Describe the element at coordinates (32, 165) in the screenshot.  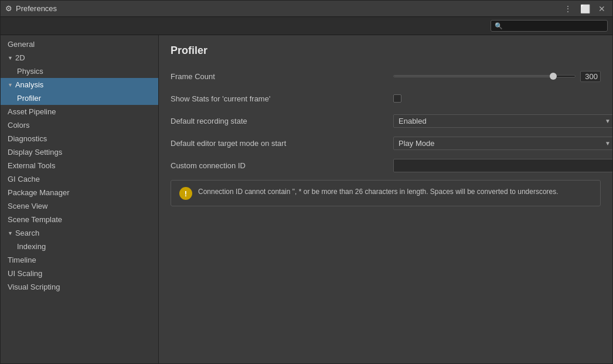
I see `sidebar-item-label: External Tools` at that location.